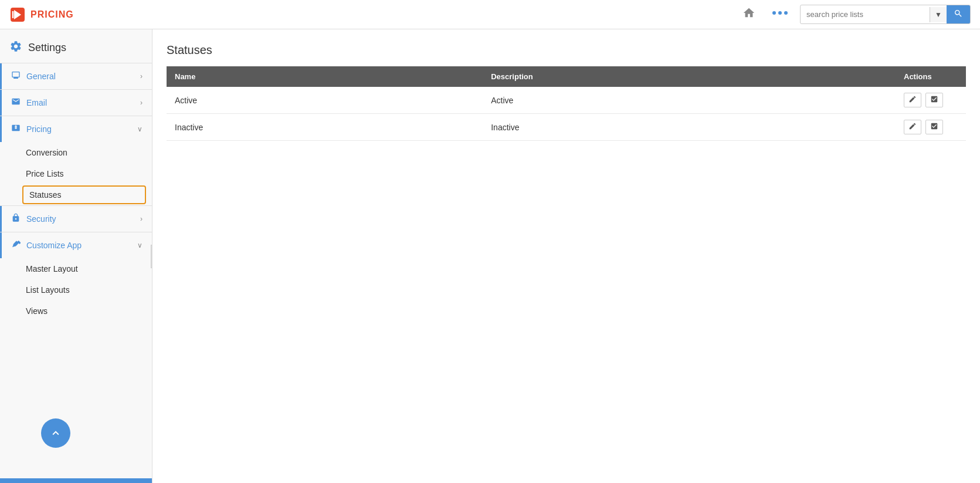 The height and width of the screenshot is (483, 980). Describe the element at coordinates (886, 14) in the screenshot. I see `search-container: ▼` at that location.